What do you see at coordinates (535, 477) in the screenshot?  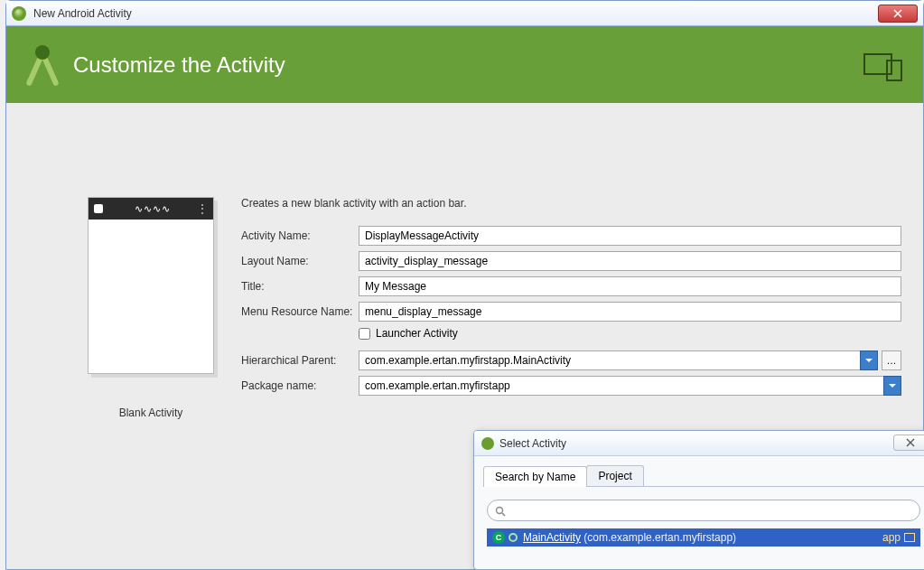 I see `tab-search-by-name: Search by Name` at bounding box center [535, 477].